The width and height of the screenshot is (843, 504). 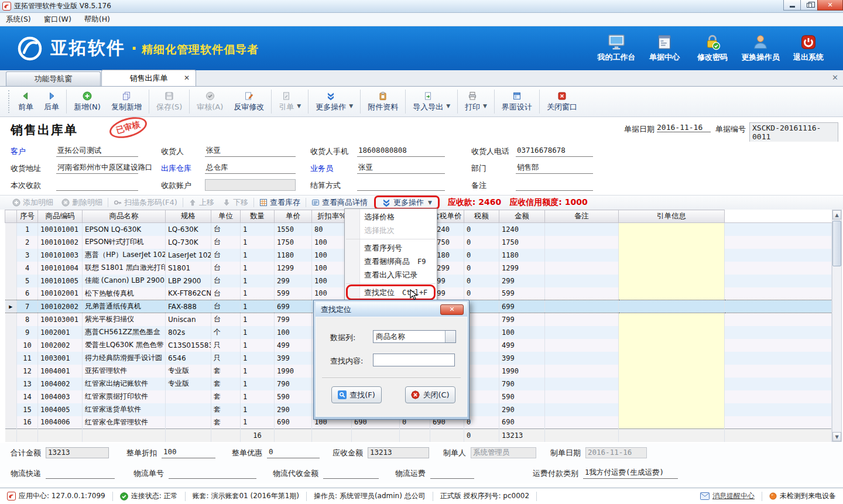 What do you see at coordinates (258, 217) in the screenshot?
I see `col-header-qty: 数量` at bounding box center [258, 217].